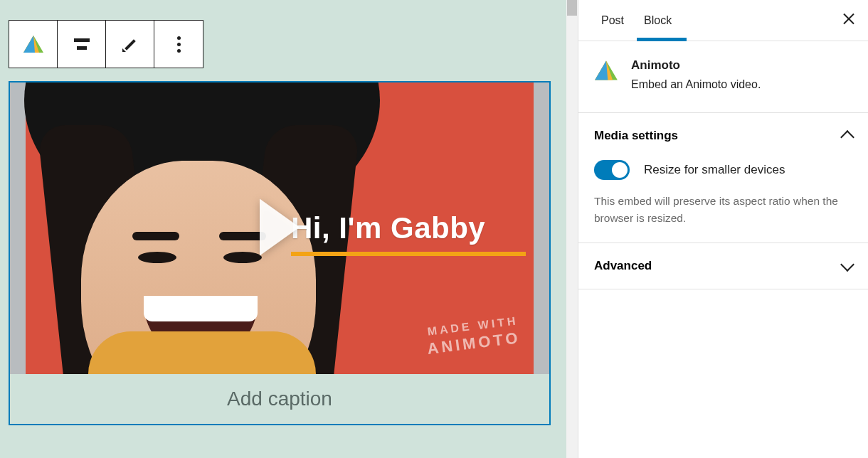 The image size is (868, 458). I want to click on edit-url-button, so click(130, 44).